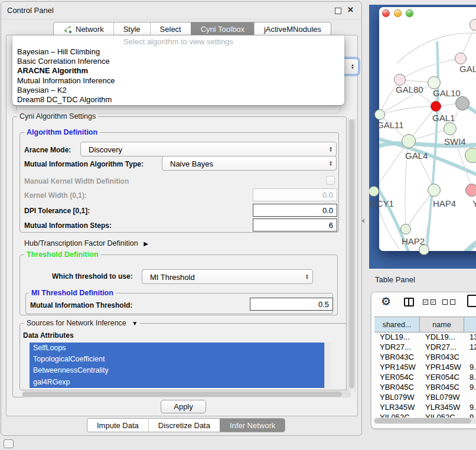 The image size is (476, 450). Describe the element at coordinates (249, 163) in the screenshot. I see `mi-type-combo: Naive Bayes ▲▼` at that location.